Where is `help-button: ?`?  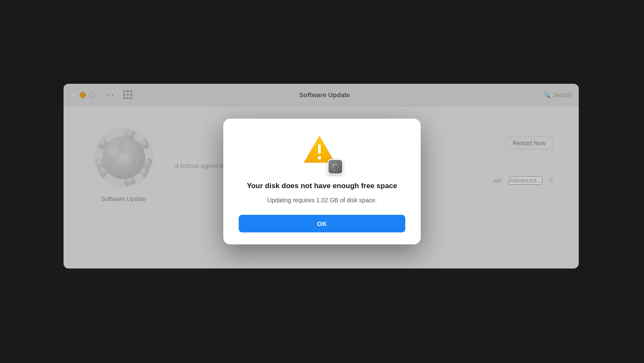 help-button: ? is located at coordinates (551, 180).